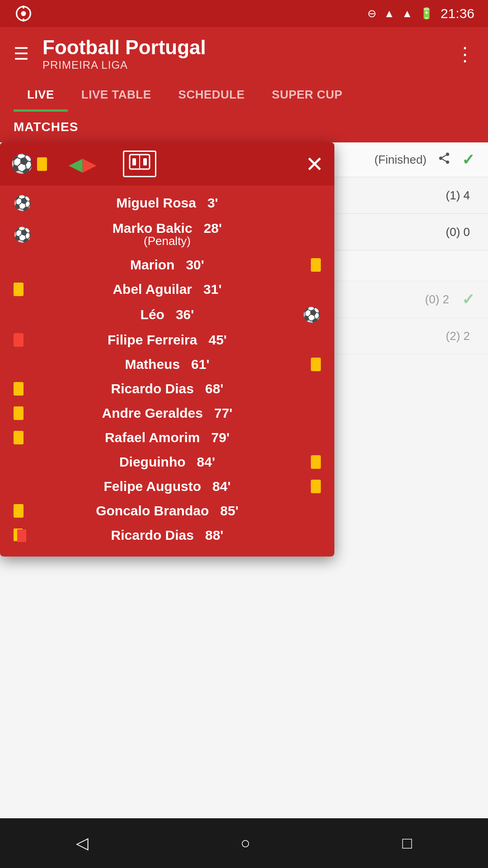 This screenshot has width=488, height=868. Describe the element at coordinates (437, 299) in the screenshot. I see `score-3: (0) 2` at that location.